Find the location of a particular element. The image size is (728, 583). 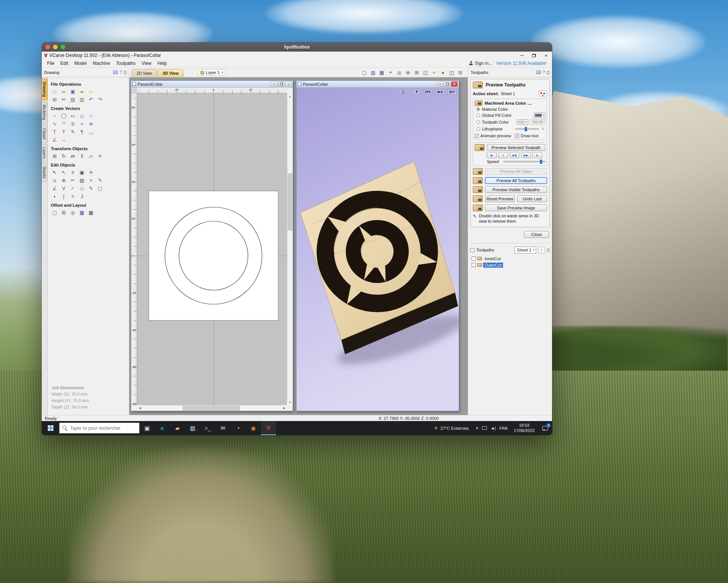

save-file-icon: ▣ is located at coordinates (73, 91).